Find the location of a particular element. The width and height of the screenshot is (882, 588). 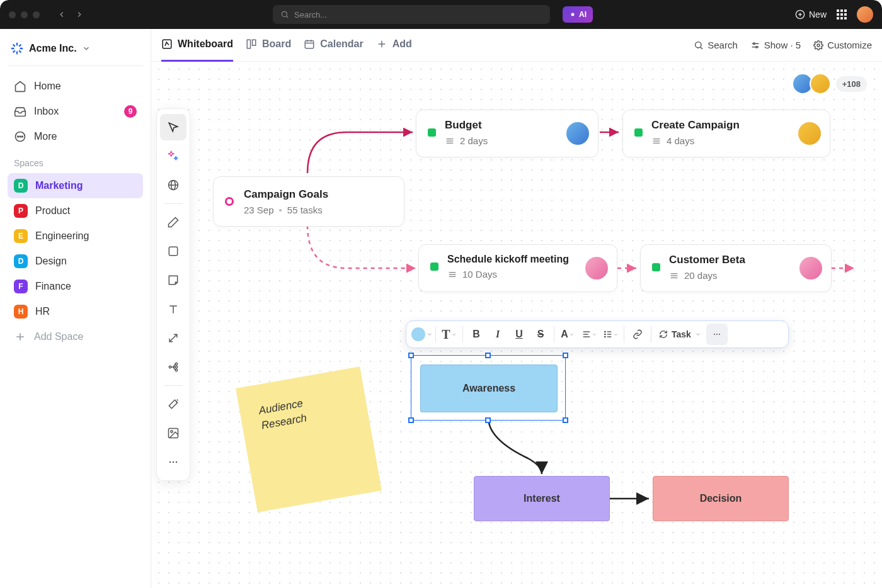

sidebar-item-more: More is located at coordinates (76, 137).